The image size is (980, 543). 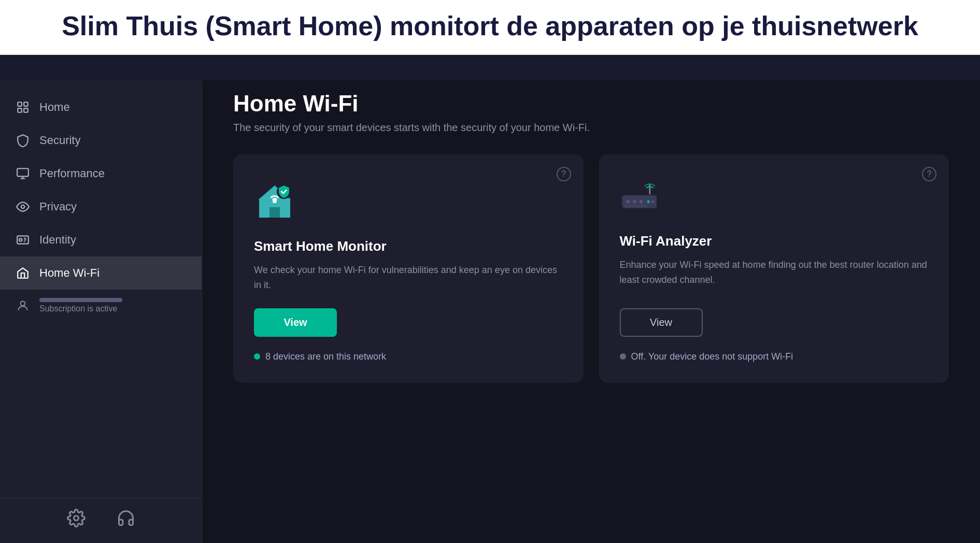 I want to click on smart-home-view-button: View, so click(x=295, y=322).